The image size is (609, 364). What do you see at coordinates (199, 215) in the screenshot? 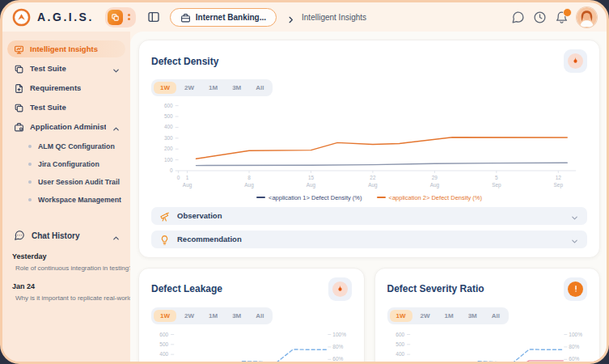
I see `accordion-label: Observation` at bounding box center [199, 215].